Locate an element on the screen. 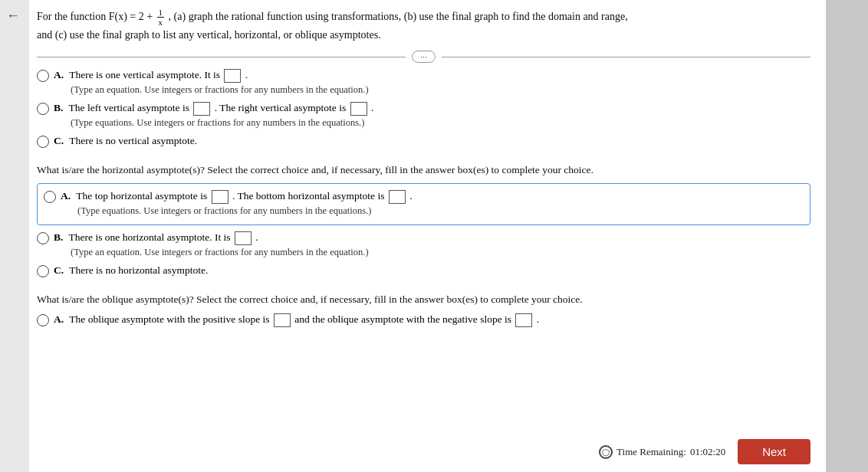  oblique-option-a-box-neg is located at coordinates (524, 320).